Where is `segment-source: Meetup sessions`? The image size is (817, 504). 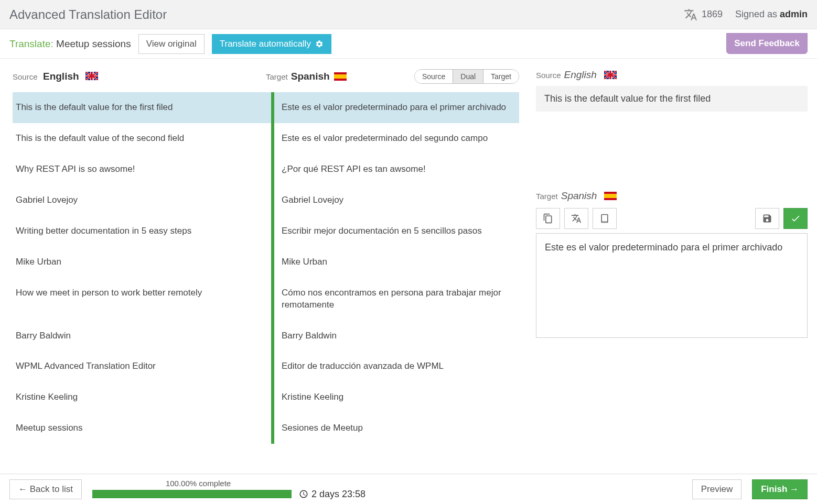
segment-source: Meetup sessions is located at coordinates (142, 429).